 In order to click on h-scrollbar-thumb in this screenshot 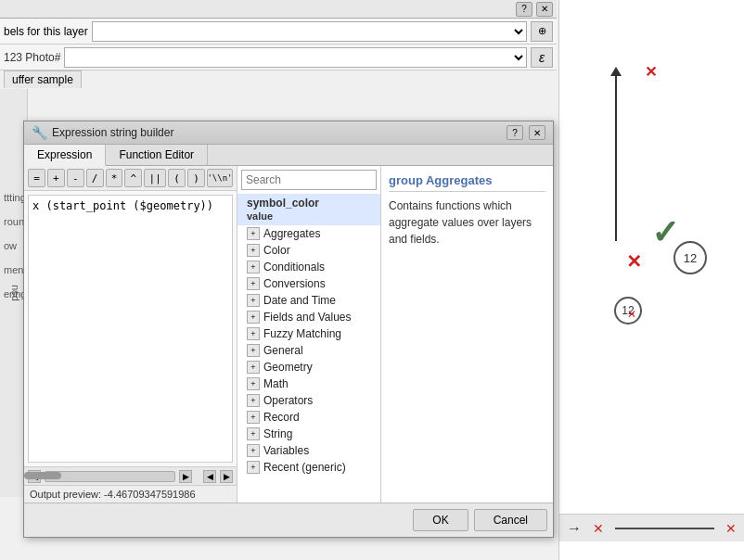, I will do `click(43, 476)`.